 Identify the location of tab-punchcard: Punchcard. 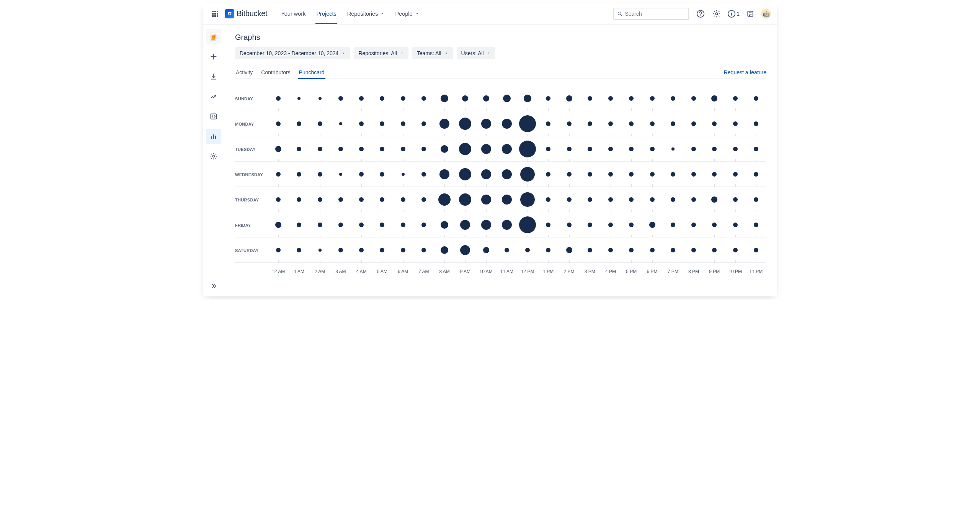
(312, 72).